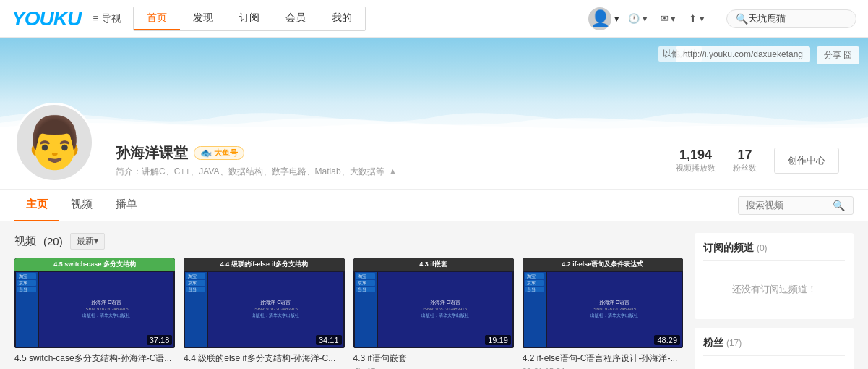 The image size is (868, 369). What do you see at coordinates (774, 276) in the screenshot?
I see `subscribed-channels-section: 订阅的频道 (0) 还没有订阅过频道！` at bounding box center [774, 276].